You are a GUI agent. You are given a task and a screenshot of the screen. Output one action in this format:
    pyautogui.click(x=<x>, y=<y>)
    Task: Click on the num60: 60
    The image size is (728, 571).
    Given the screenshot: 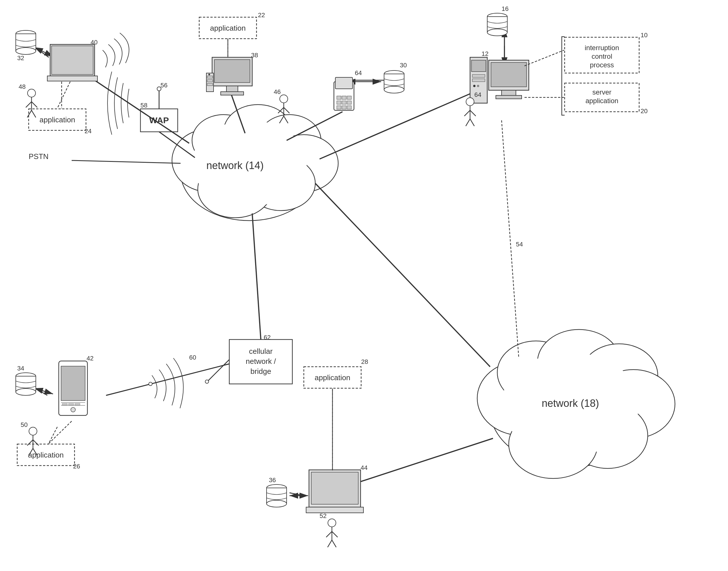 What is the action you would take?
    pyautogui.click(x=193, y=357)
    